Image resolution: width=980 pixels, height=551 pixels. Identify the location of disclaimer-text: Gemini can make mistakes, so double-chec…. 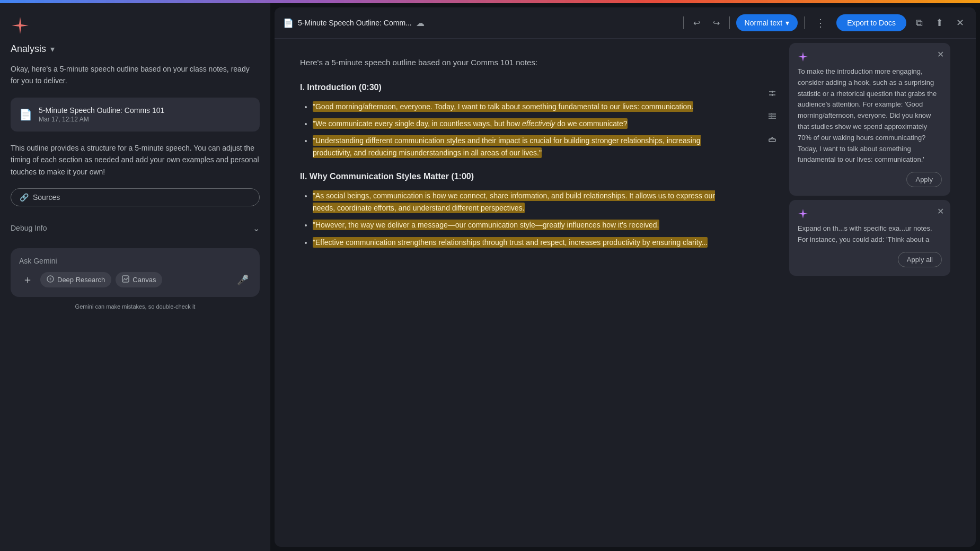
(135, 307).